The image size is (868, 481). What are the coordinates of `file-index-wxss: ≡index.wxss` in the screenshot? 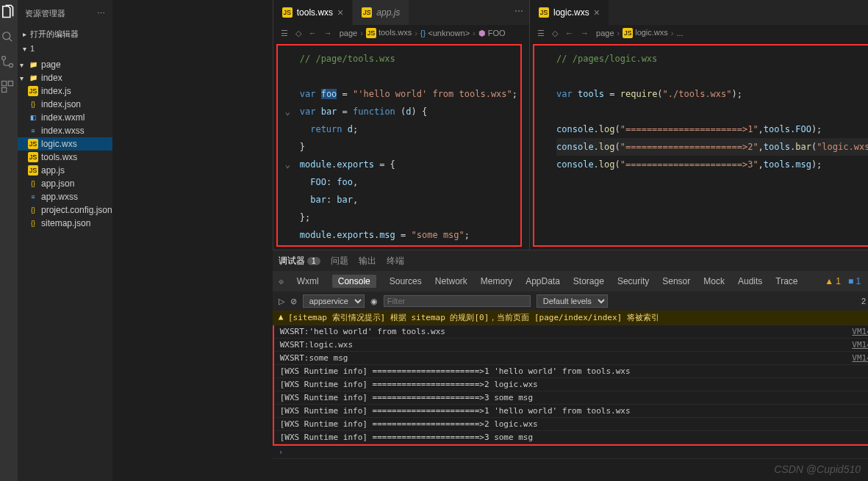 It's located at (65, 131).